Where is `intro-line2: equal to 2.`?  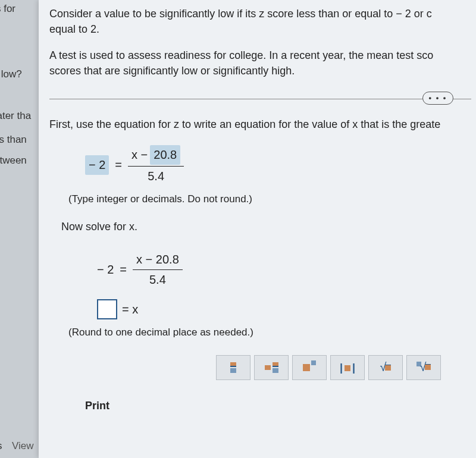 intro-line2: equal to 2. is located at coordinates (74, 29).